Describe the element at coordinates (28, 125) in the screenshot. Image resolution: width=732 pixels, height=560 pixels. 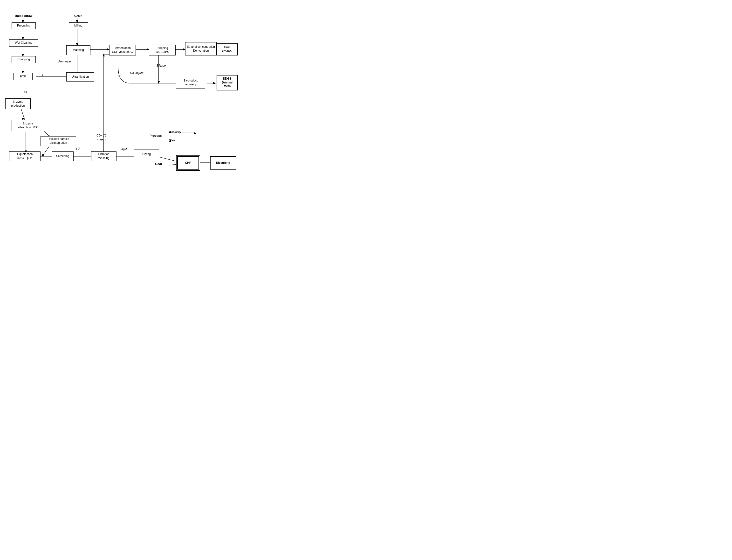
I see `enzyme-ads-box: Enzyme adsorbtion 50°C` at that location.